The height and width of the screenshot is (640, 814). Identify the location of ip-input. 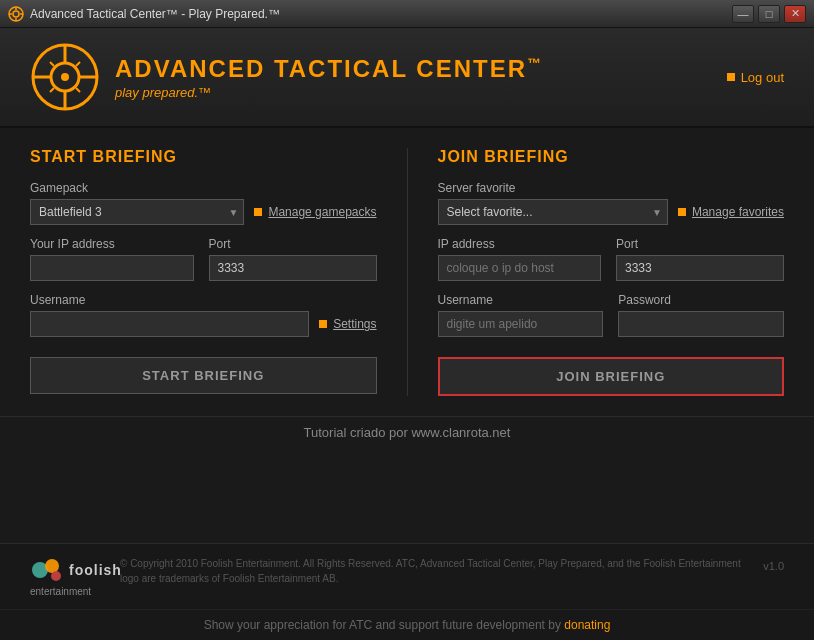
(112, 268).